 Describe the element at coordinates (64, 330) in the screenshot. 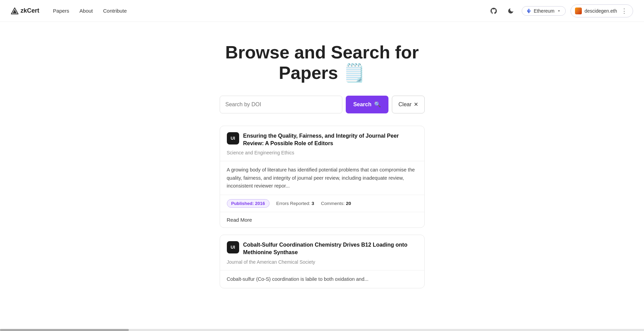

I see `scrollbar-thumb` at that location.